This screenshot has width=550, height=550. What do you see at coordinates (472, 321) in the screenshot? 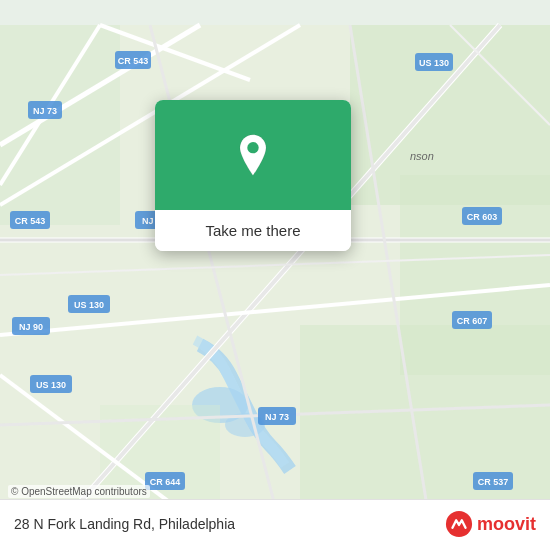
I see `svg-text: CR 607` at bounding box center [472, 321].